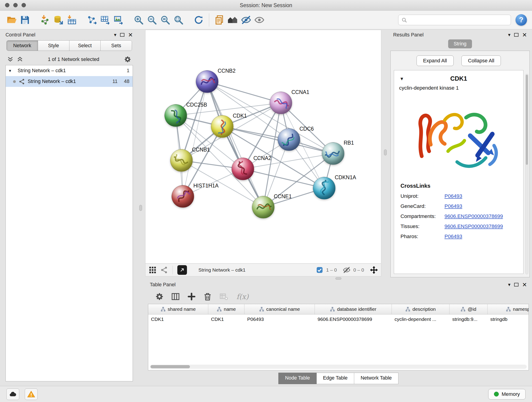 The image size is (532, 402). What do you see at coordinates (281, 103) in the screenshot?
I see `network-node-CCNA1` at bounding box center [281, 103].